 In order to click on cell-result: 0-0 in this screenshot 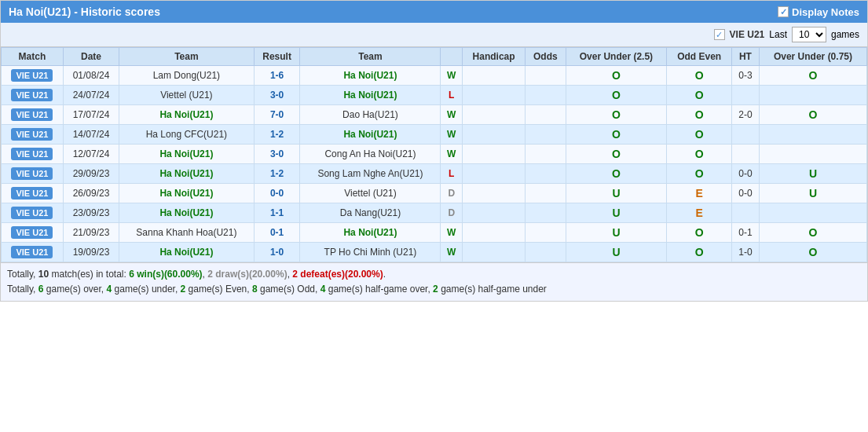, I will do `click(277, 193)`.